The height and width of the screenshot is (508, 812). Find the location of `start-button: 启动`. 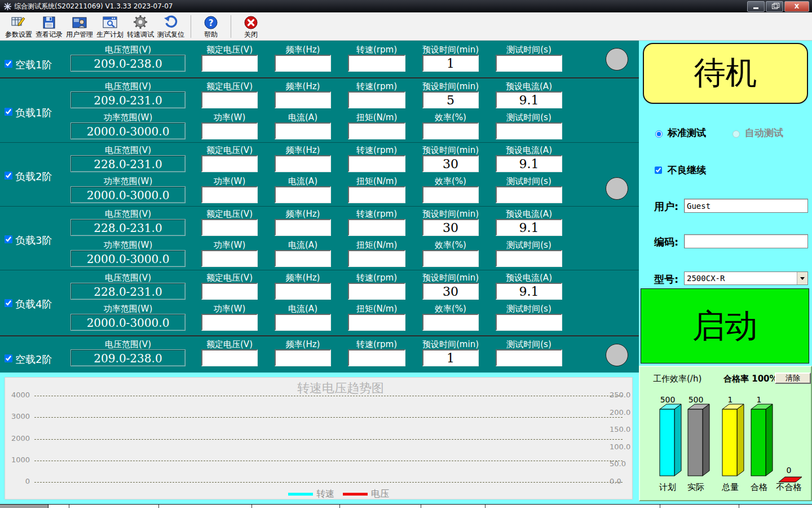

start-button: 启动 is located at coordinates (725, 326).